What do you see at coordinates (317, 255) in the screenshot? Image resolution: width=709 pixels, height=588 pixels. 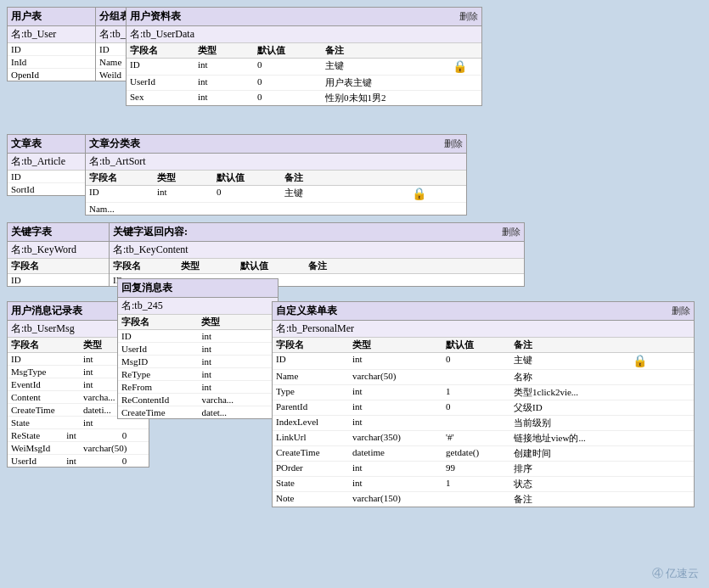 I see `keycontent-table: 关键字返回内容: 删除 名:tb_KeyContent 字段名 类型 默认值 备…` at bounding box center [317, 255].